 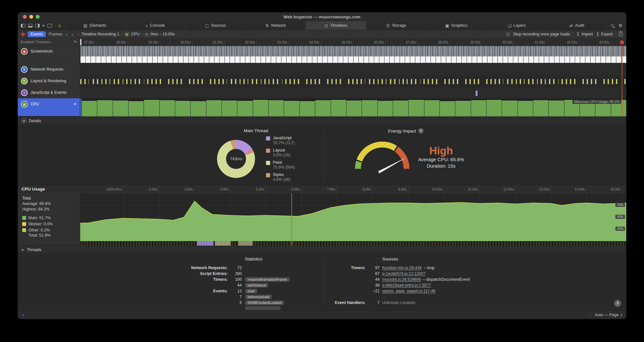 I want to click on cpu-usage-ruler: 1000.0ms2.00s3.00s4.00s5.00s6.00s7.00s8.…, so click(x=353, y=189).